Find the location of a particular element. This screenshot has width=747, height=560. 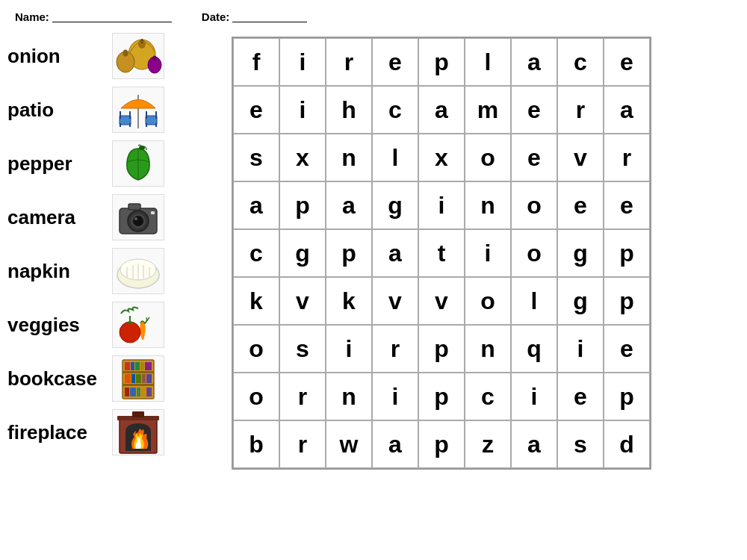

date-input-line is located at coordinates (270, 17).